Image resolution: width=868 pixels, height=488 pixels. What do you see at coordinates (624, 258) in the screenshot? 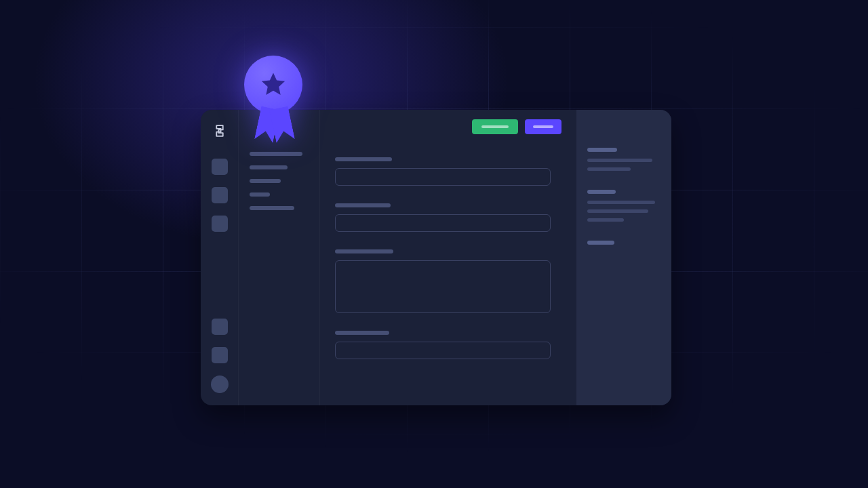
I see `aside-panel` at bounding box center [624, 258].